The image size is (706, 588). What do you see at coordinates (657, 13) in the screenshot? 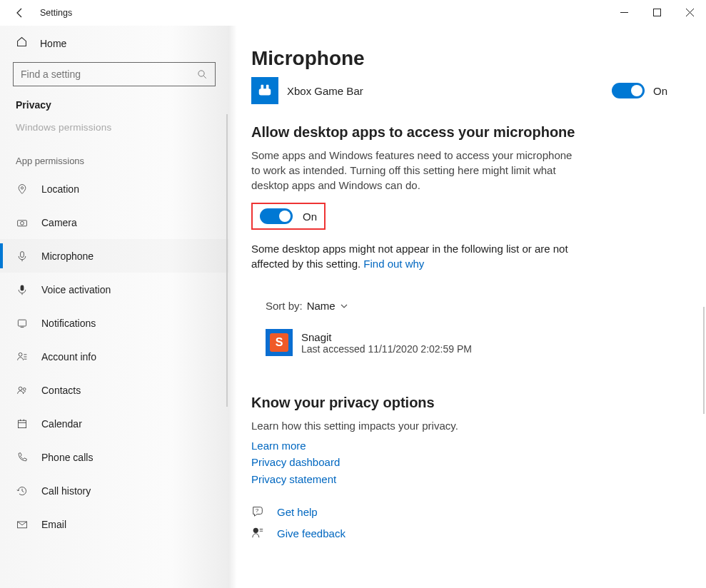
I see `maximize-icon` at bounding box center [657, 13].